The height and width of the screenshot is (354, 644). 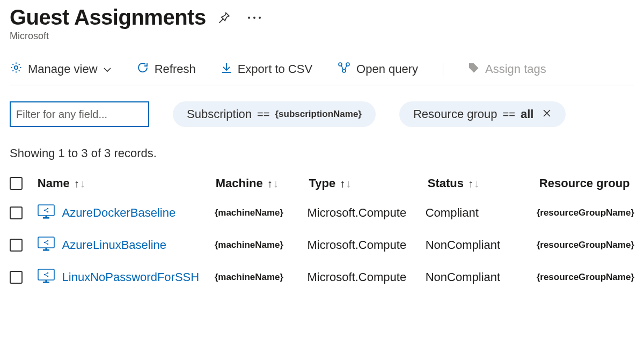 What do you see at coordinates (322, 73) in the screenshot?
I see `toolbar: Manage view Refresh` at bounding box center [322, 73].